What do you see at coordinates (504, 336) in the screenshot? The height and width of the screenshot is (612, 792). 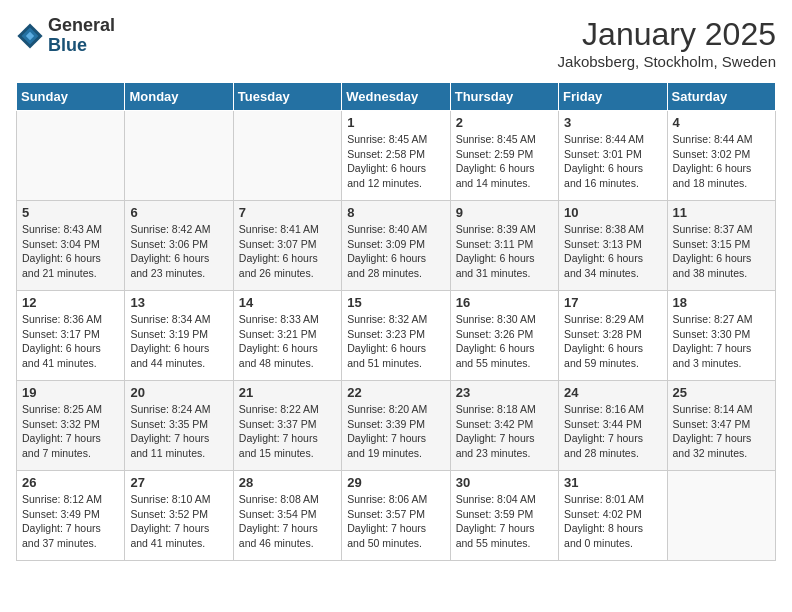 I see `calendar-cell: 16Sunrise: 8:30 AM Sunset: 3:26 PM Dayli…` at bounding box center [504, 336].